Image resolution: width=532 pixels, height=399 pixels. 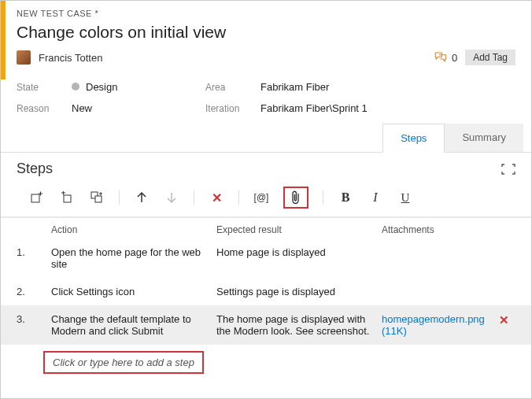 What do you see at coordinates (388, 87) in the screenshot?
I see `area-value: Fabrikam Fiber` at bounding box center [388, 87].